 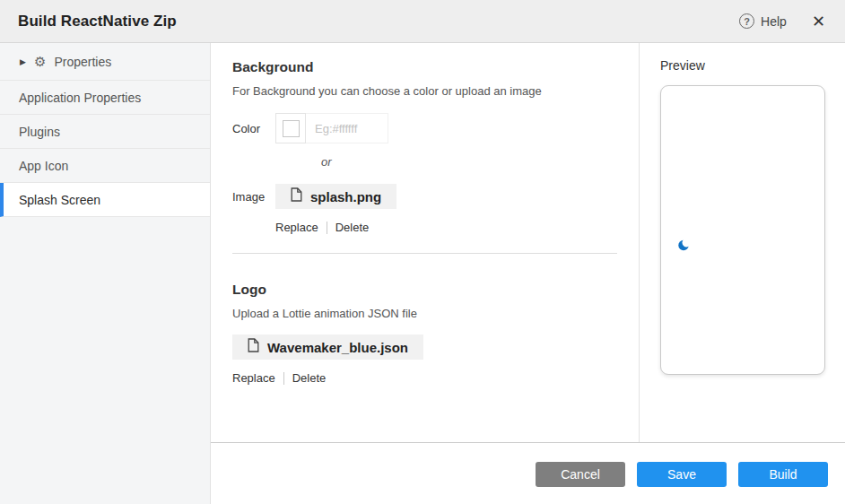 I want to click on background-image-filename: splash.png, so click(x=346, y=197).